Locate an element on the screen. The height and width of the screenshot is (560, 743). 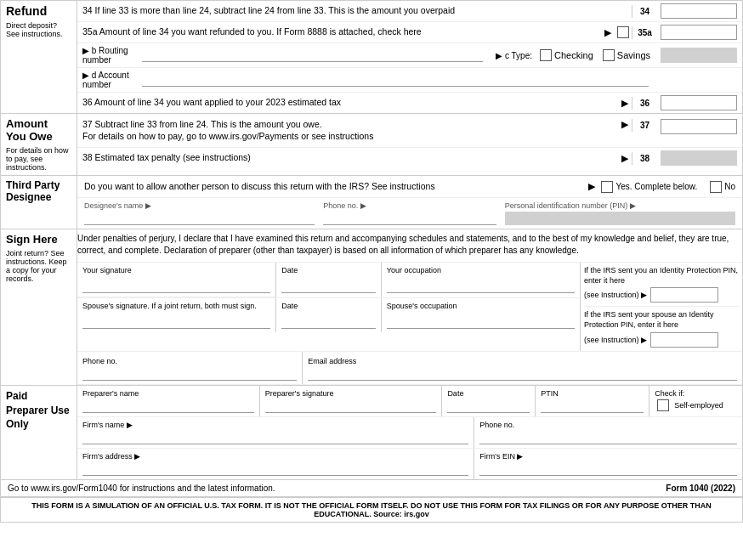
arrow-38: ▶ is located at coordinates (625, 158).